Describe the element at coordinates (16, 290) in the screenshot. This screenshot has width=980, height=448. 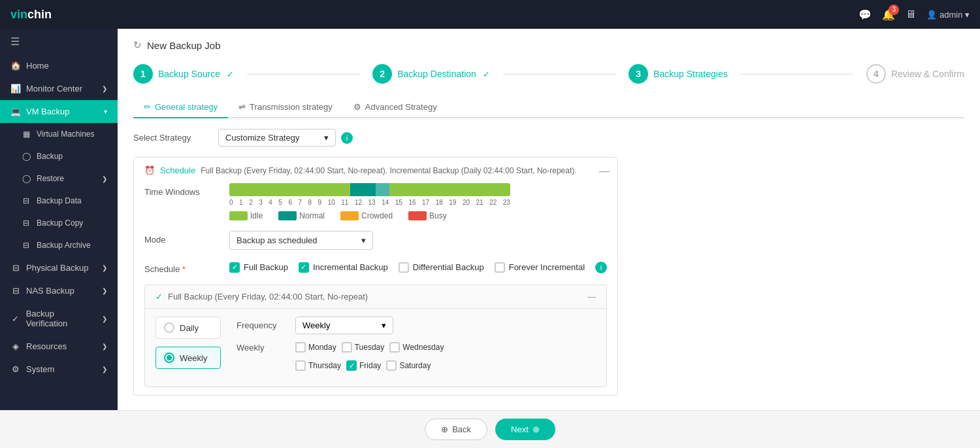
I see `nas-backup-icon: ⊟` at that location.